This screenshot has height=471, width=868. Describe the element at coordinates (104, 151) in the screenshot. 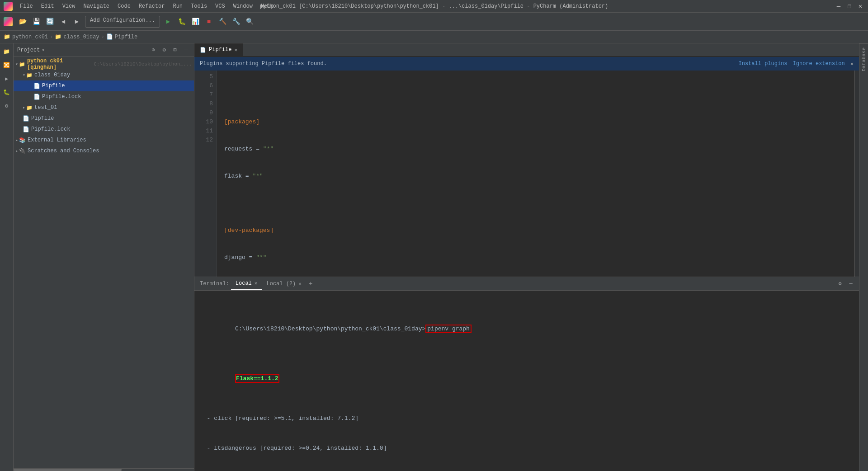

I see `tree-item-scratches: ▸ 🔌 Scratches and Consoles` at that location.